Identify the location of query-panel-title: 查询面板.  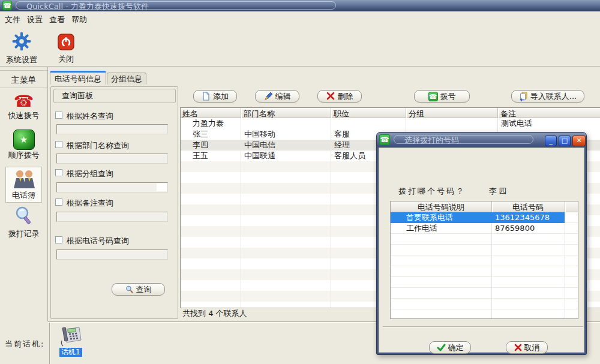
(115, 96).